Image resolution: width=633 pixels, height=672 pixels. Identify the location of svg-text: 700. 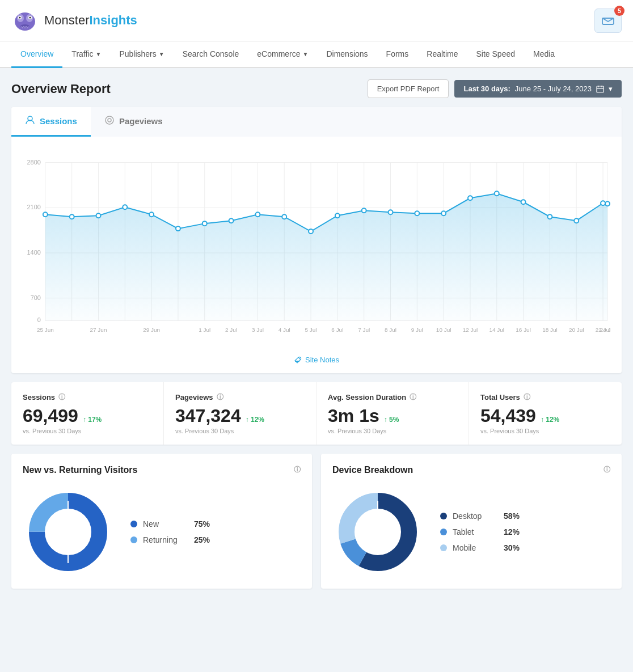
(36, 298).